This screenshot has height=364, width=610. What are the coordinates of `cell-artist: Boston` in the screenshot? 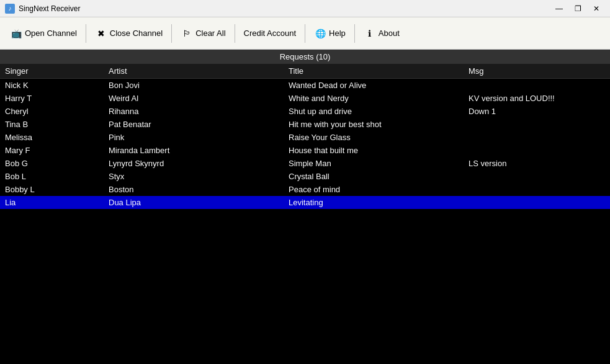 It's located at (199, 190).